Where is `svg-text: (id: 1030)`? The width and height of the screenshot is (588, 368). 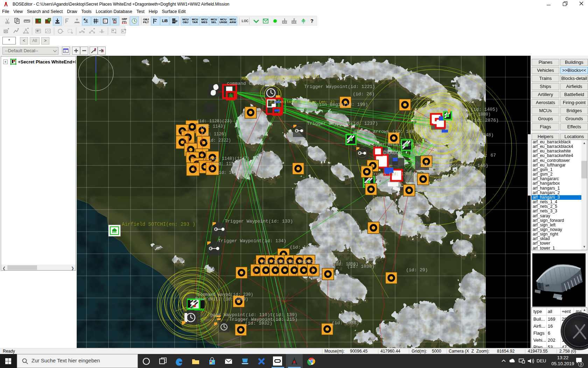
svg-text: (id: 1030) is located at coordinates (361, 266).